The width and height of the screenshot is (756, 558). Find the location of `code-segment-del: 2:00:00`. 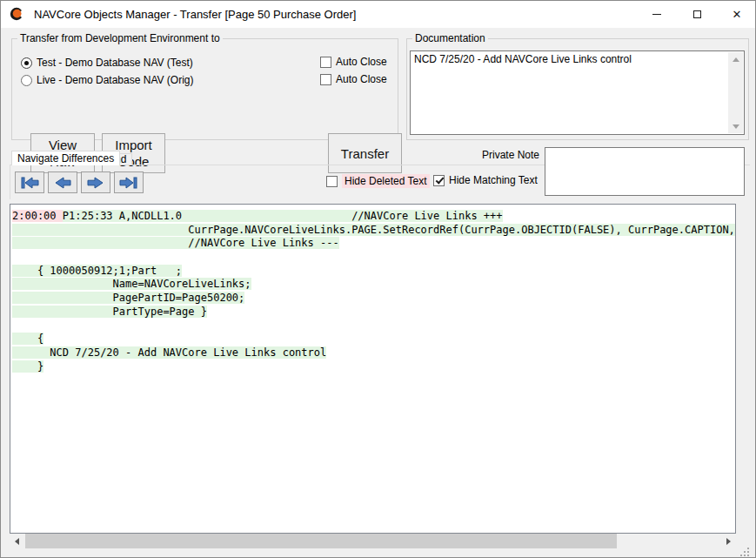

code-segment-del: 2:00:00 is located at coordinates (37, 216).